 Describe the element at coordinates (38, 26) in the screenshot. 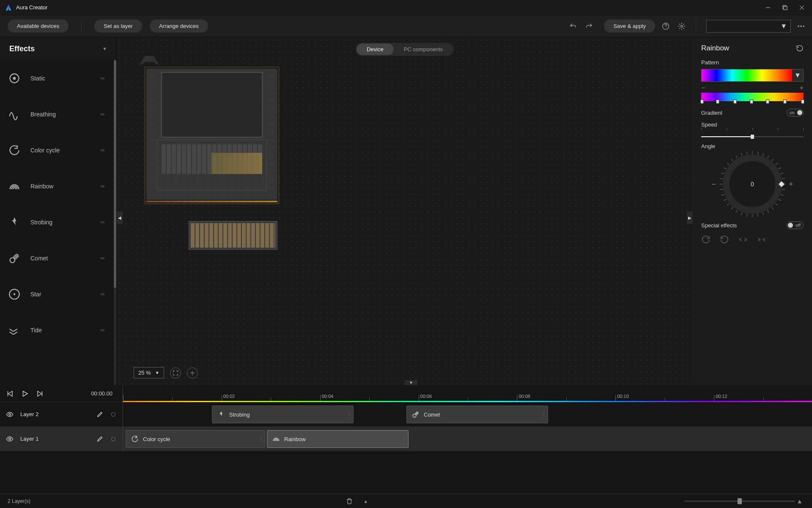

I see `available-devices-button: Available devices` at that location.